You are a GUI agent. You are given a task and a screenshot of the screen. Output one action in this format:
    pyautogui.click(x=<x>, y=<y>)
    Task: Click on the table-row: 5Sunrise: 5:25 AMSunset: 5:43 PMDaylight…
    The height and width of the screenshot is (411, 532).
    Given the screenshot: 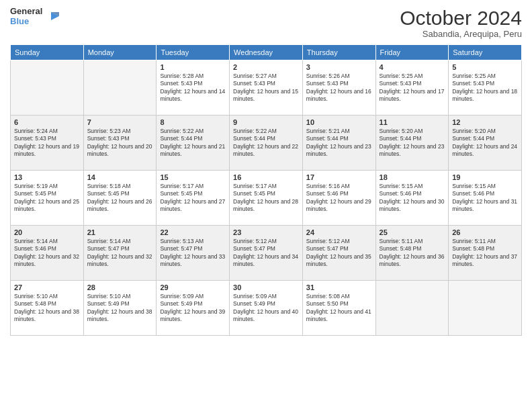 What is the action you would take?
    pyautogui.click(x=485, y=88)
    